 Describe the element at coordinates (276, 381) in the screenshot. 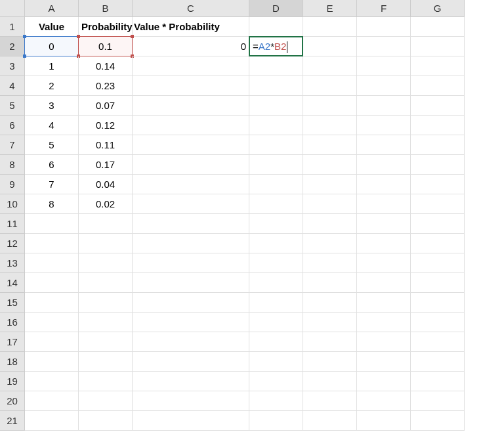

I see `cell-D19` at that location.